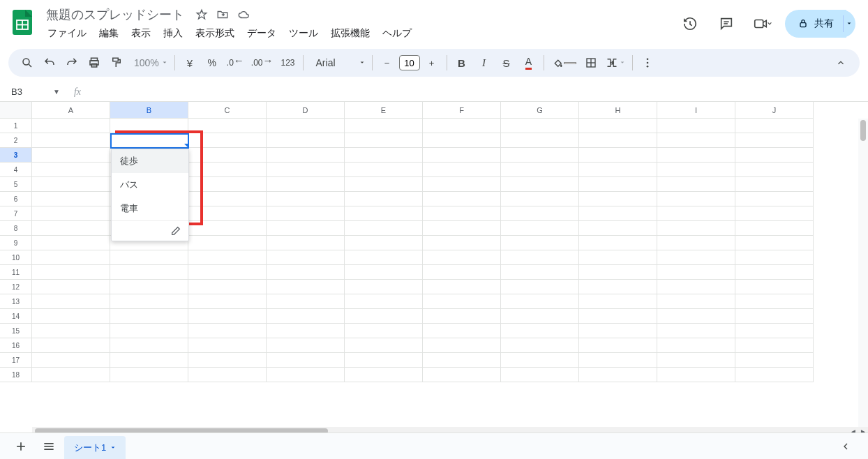 The image size is (868, 459). What do you see at coordinates (16, 258) in the screenshot?
I see `row-header-10: 10` at bounding box center [16, 258].